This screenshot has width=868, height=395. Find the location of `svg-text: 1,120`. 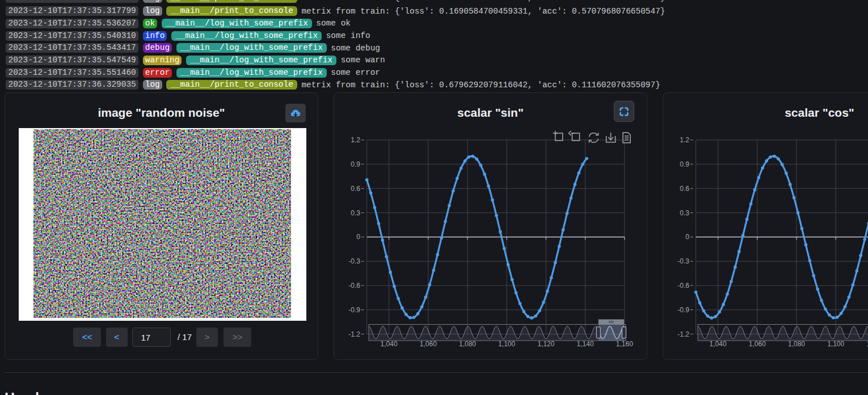

svg-text: 1,120 is located at coordinates (546, 344).